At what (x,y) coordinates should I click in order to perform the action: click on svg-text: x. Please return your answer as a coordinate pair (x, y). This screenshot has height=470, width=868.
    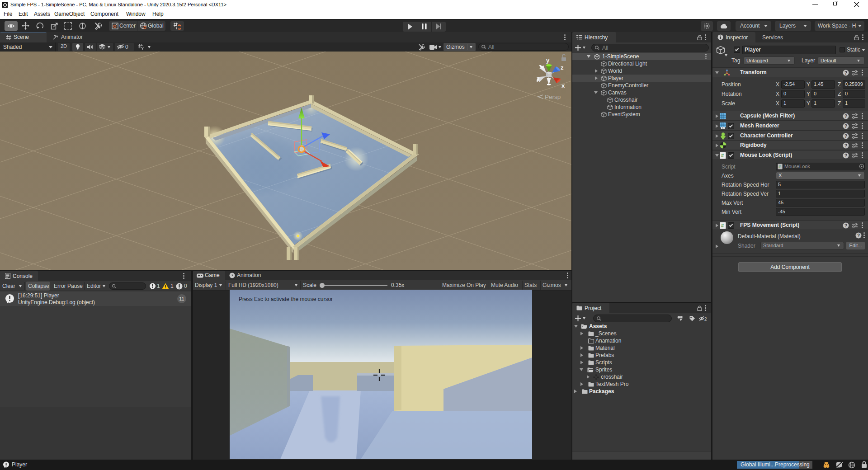
    Looking at the image, I should click on (563, 86).